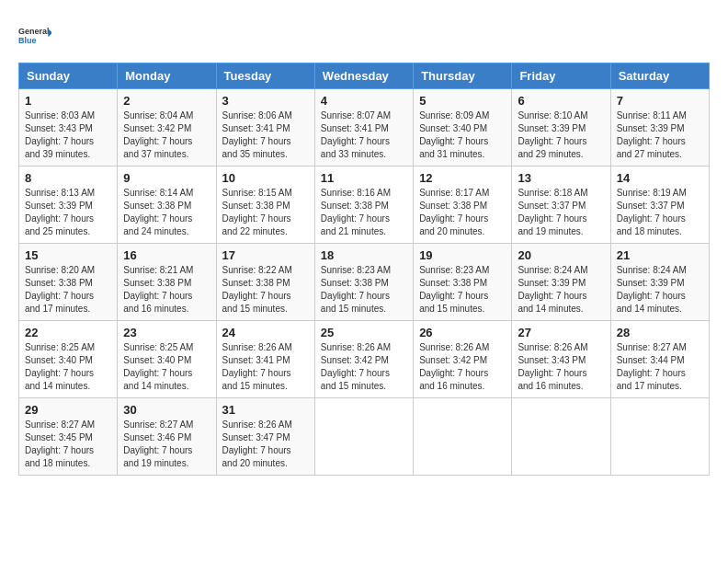 The height and width of the screenshot is (563, 728). What do you see at coordinates (462, 333) in the screenshot?
I see `day-number: 26` at bounding box center [462, 333].